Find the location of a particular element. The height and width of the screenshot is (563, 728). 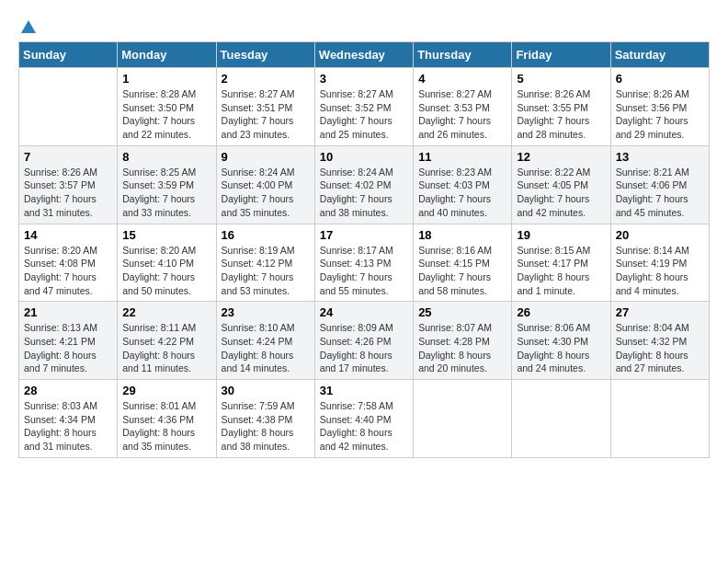

calendar-cell: 25Sunrise: 8:07 AMSunset: 4:28 PMDayligh… is located at coordinates (463, 340).